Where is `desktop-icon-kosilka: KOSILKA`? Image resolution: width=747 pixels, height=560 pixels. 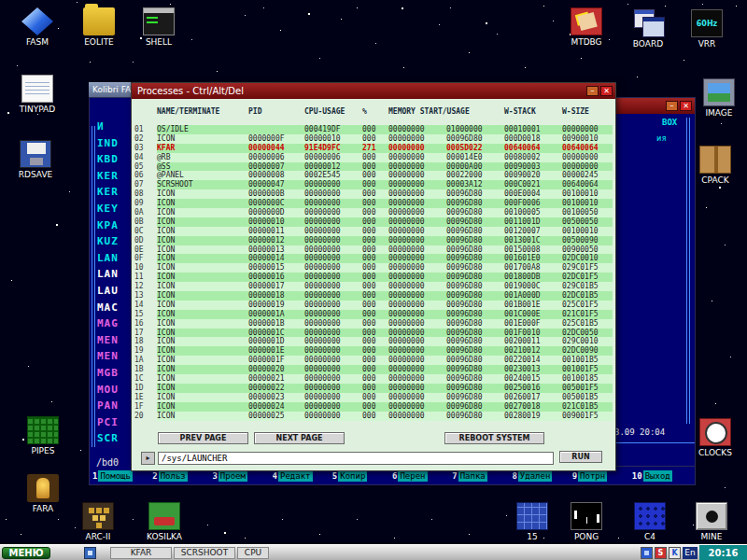 desktop-icon-kosilka: KOSILKA is located at coordinates (164, 523).